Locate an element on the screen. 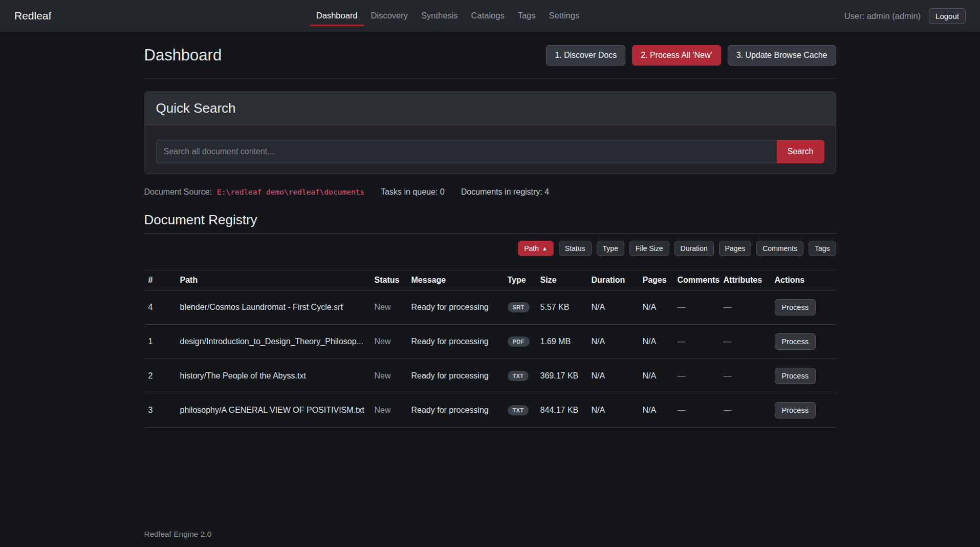  cell-size: 844.17 KB is located at coordinates (562, 411).